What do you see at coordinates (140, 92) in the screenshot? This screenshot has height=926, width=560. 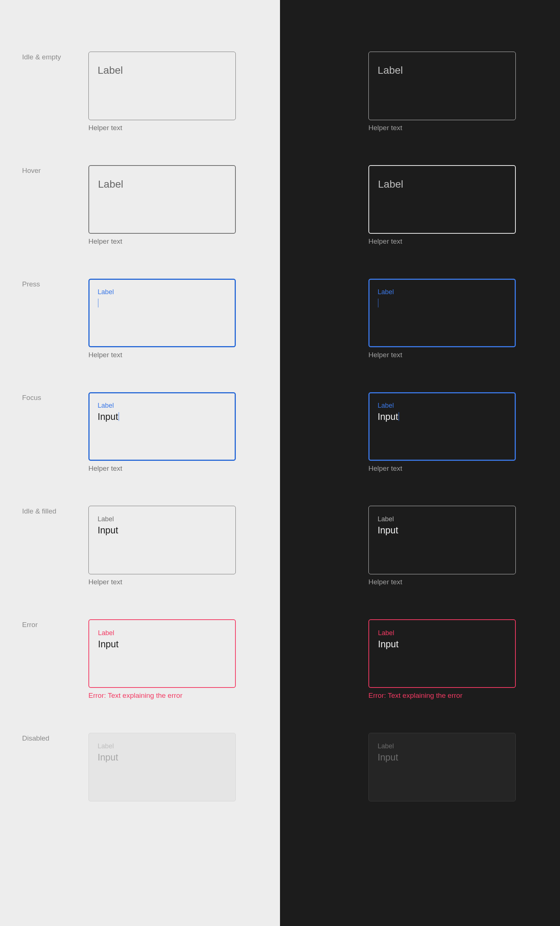 I see `state-row-idle-empty: Idle & empty Label Helper text` at bounding box center [140, 92].